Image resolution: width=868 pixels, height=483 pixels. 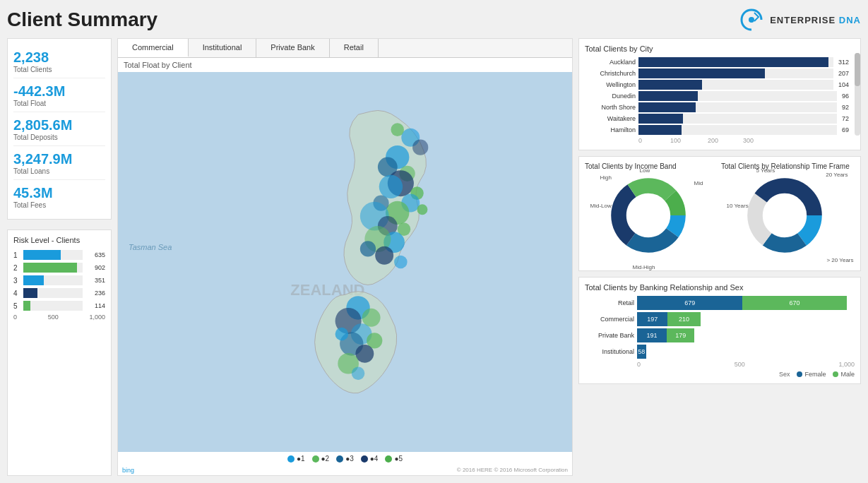 I want to click on city-value: 92, so click(x=845, y=107).